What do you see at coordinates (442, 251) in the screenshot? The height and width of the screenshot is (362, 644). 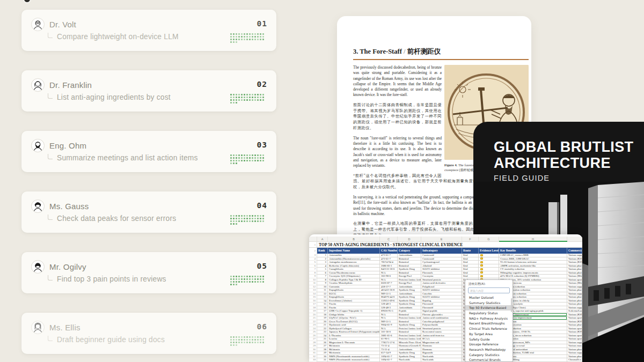 I see `column-header: Subcategory` at bounding box center [442, 251].